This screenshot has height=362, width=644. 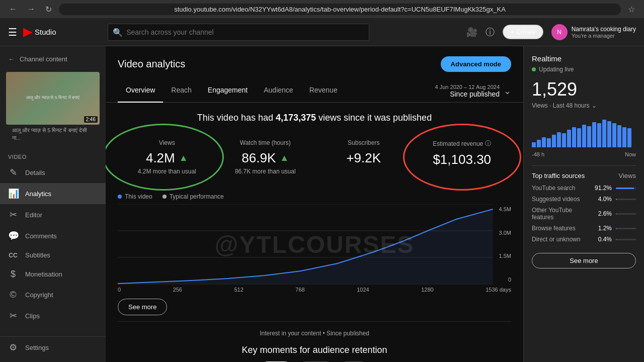 What do you see at coordinates (53, 215) in the screenshot?
I see `sidebar-item-editor: ✂ Editor` at bounding box center [53, 215].